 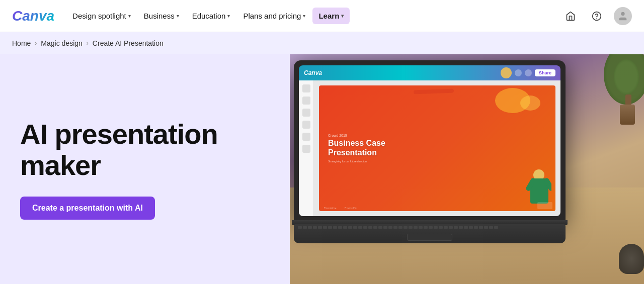 What do you see at coordinates (145, 150) in the screenshot?
I see `hero-title: AI presentation maker` at bounding box center [145, 150].